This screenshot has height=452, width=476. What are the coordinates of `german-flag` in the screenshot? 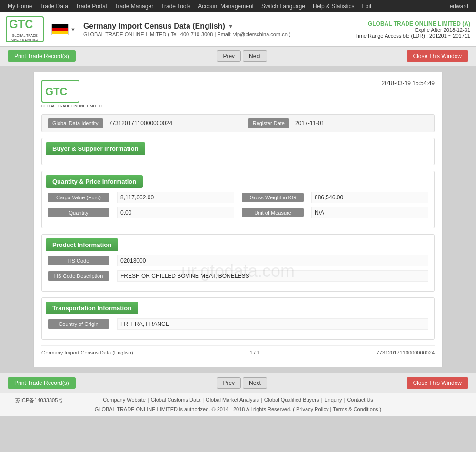 It's located at (60, 29).